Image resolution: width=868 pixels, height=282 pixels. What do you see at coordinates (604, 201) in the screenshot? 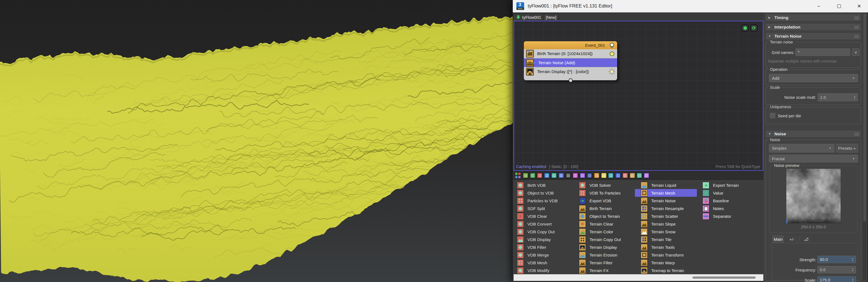
I see `depot-item-export-vdb: ➜Export VDB` at bounding box center [604, 201].